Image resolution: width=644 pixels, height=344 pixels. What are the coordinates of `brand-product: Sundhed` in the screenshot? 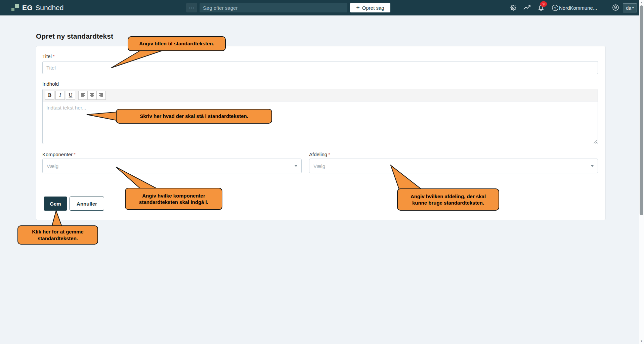 It's located at (49, 8).